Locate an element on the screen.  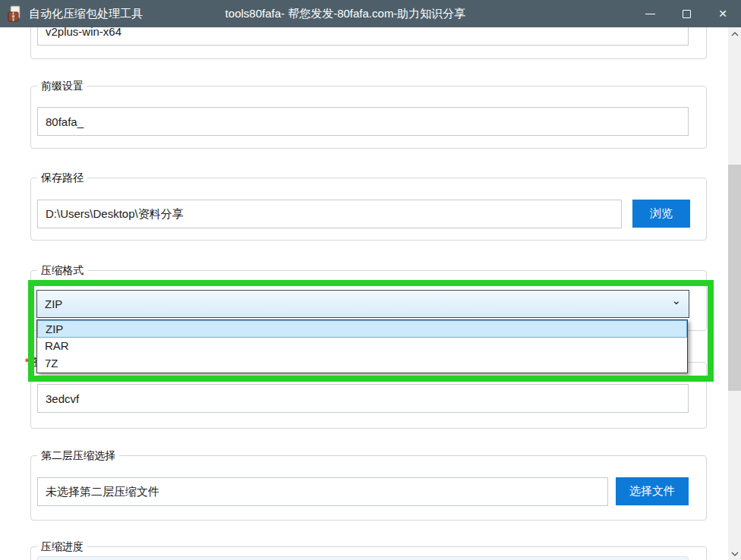
browse-button: 浏览 is located at coordinates (661, 214).